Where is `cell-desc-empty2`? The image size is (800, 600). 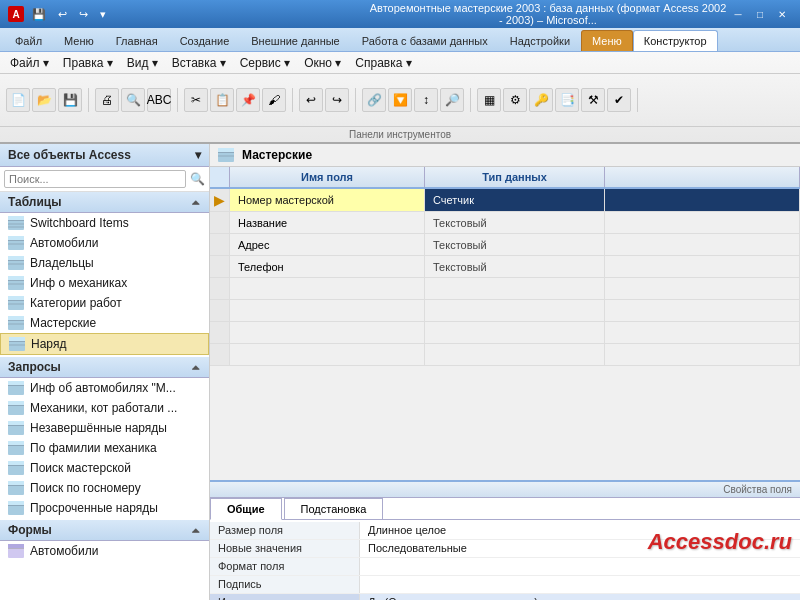 cell-desc-empty2 is located at coordinates (702, 310).